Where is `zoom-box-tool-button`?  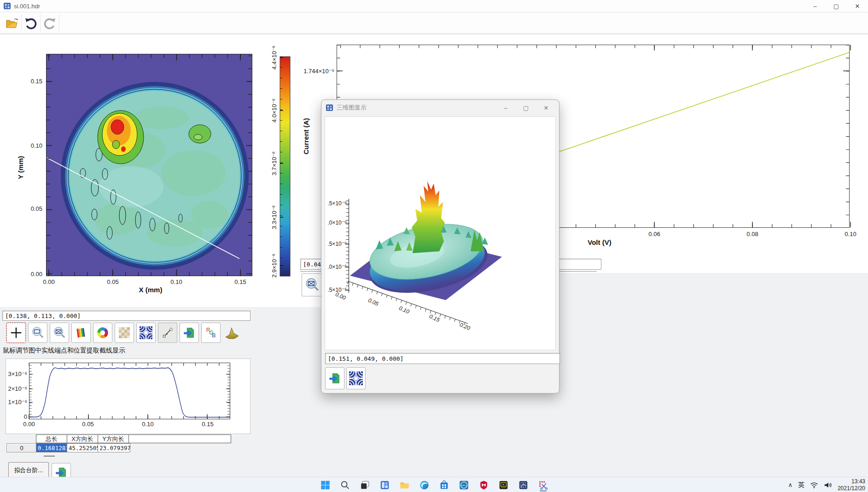
zoom-box-tool-button is located at coordinates (38, 333).